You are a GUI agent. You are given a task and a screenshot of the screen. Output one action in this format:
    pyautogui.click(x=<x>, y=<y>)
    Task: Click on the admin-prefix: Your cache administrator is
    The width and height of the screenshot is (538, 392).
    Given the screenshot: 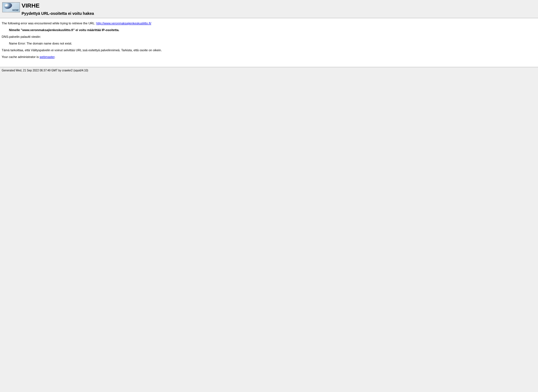 What is the action you would take?
    pyautogui.click(x=21, y=57)
    